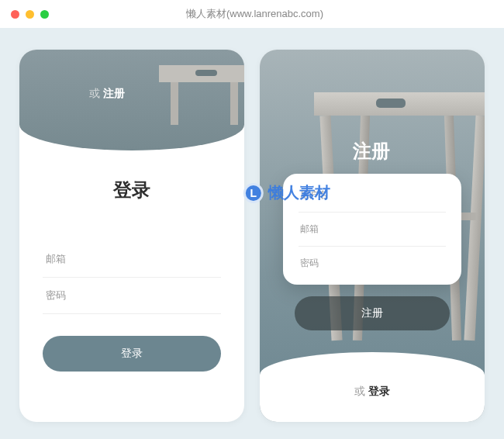 This screenshot has width=504, height=439. Describe the element at coordinates (299, 192) in the screenshot. I see `watermark-text: 懒人素材` at that location.